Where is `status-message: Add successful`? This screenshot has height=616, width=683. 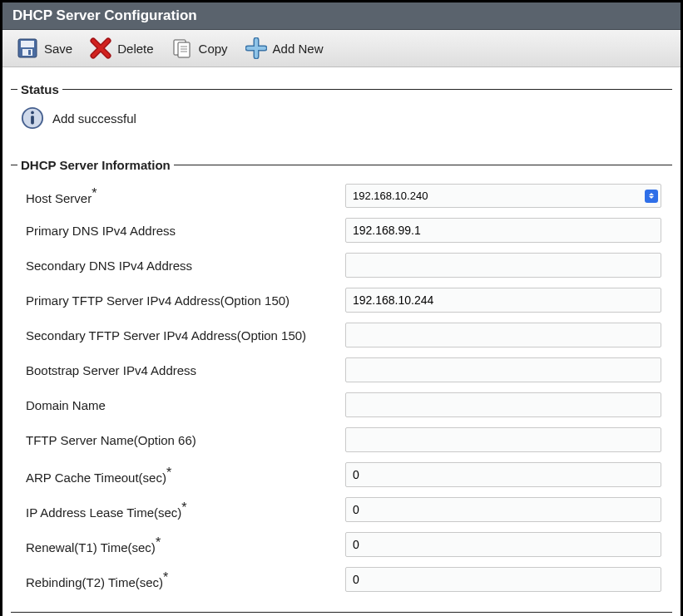 status-message: Add successful is located at coordinates (95, 118).